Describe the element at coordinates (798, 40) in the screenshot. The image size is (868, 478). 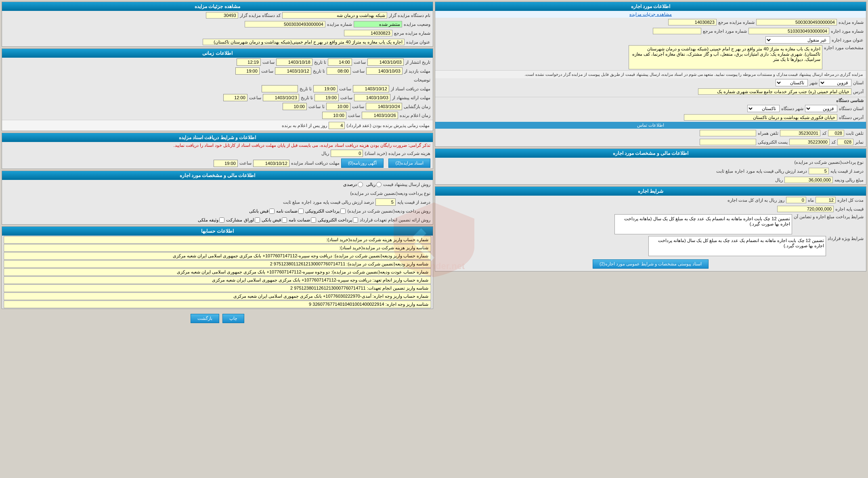
I see `property-type-select: غیر منقول` at that location.